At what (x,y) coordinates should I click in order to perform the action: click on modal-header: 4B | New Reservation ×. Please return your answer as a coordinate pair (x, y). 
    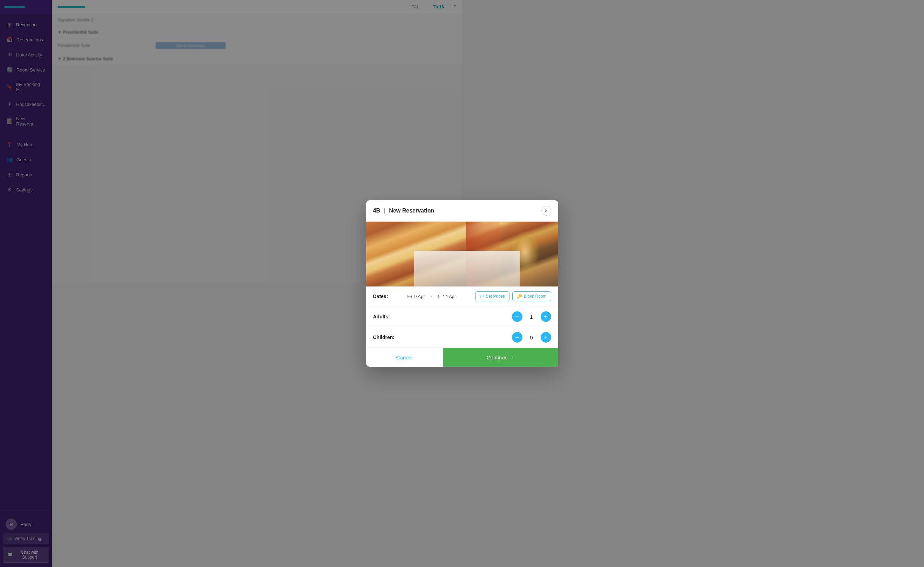
    Looking at the image, I should click on (414, 211).